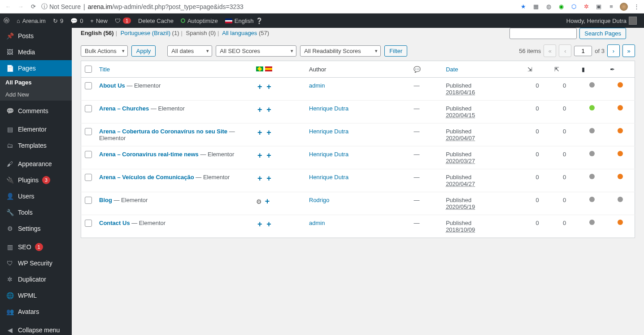 The image size is (644, 335). I want to click on menu-icon: ⋮, so click(636, 7).